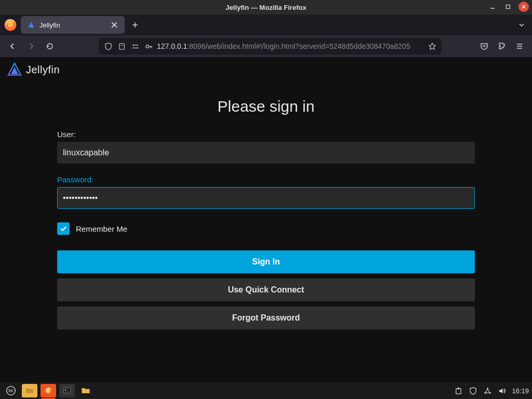  Describe the element at coordinates (270, 46) in the screenshot. I see `url-bar: 127.0.0.1:8096/web/index.html#!/login.ht…` at that location.